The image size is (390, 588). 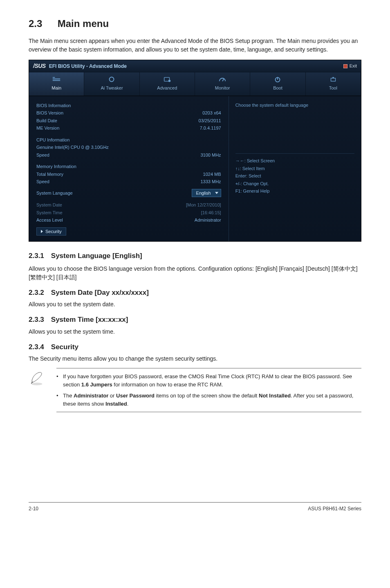 What do you see at coordinates (211, 128) in the screenshot?
I see `me-version-value: 7.0.4.1197` at bounding box center [211, 128].